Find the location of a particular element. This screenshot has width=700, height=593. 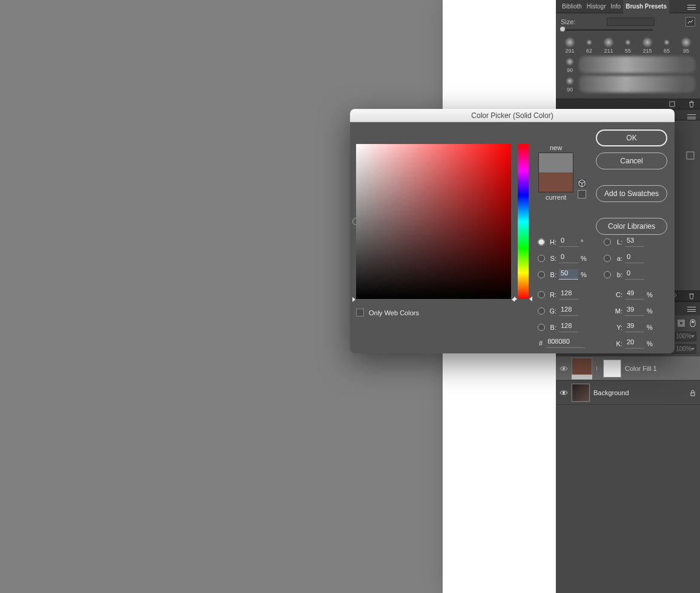

hue-marker-right-icon is located at coordinates (530, 299).